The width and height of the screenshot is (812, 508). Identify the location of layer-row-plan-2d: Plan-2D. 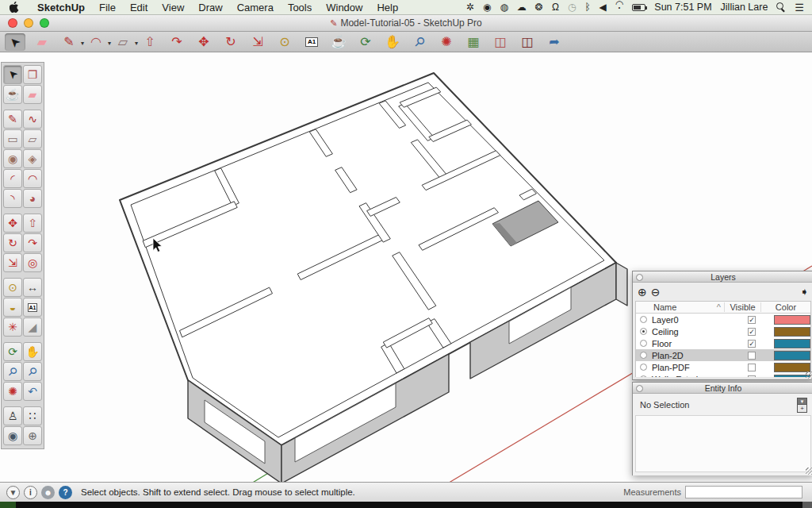
(723, 356).